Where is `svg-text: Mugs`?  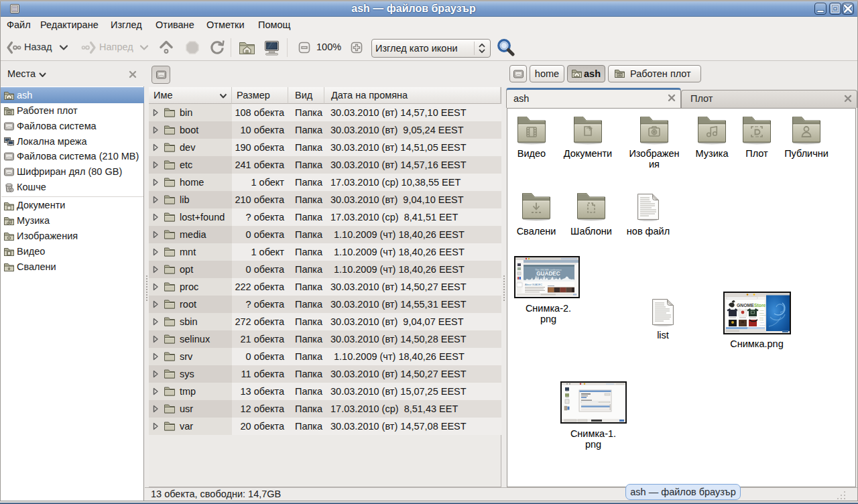 svg-text: Mugs is located at coordinates (761, 320).